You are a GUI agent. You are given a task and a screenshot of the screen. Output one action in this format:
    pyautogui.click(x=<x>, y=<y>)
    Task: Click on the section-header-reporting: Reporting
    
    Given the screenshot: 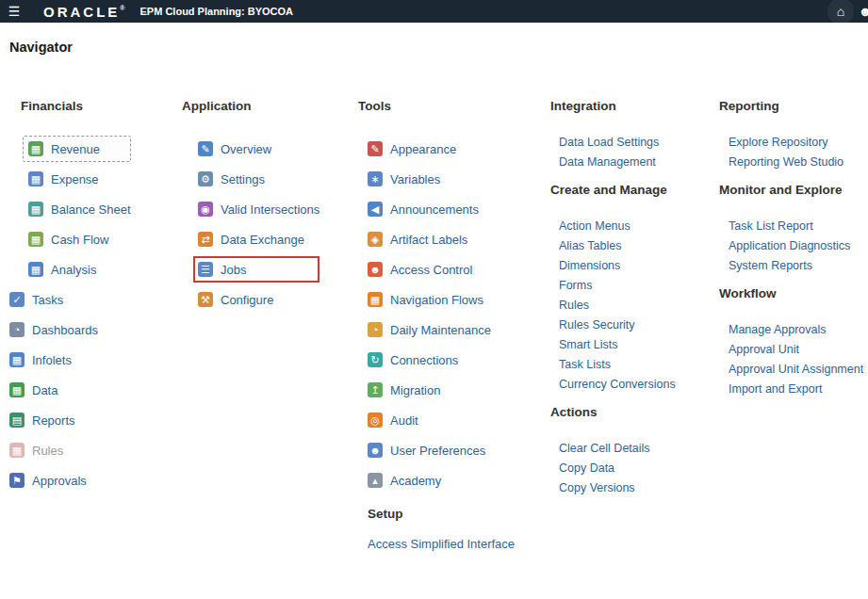 What is the action you would take?
    pyautogui.click(x=792, y=106)
    